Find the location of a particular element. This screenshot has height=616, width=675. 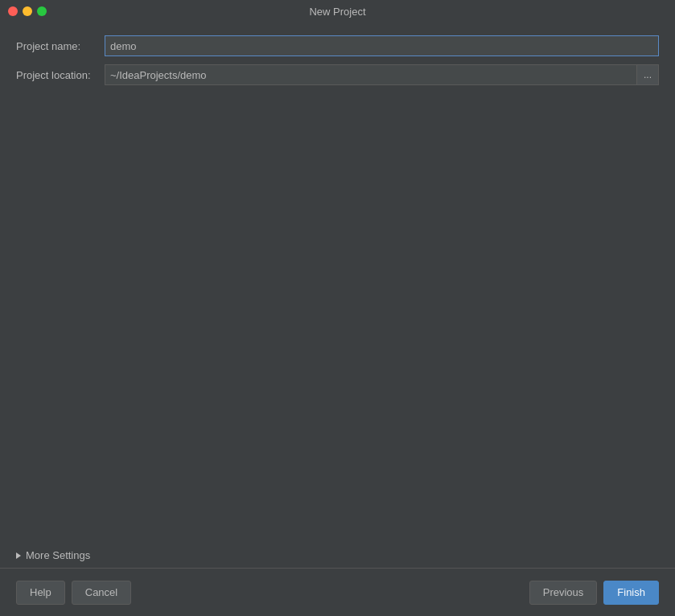

window-title: New Project is located at coordinates (337, 11).